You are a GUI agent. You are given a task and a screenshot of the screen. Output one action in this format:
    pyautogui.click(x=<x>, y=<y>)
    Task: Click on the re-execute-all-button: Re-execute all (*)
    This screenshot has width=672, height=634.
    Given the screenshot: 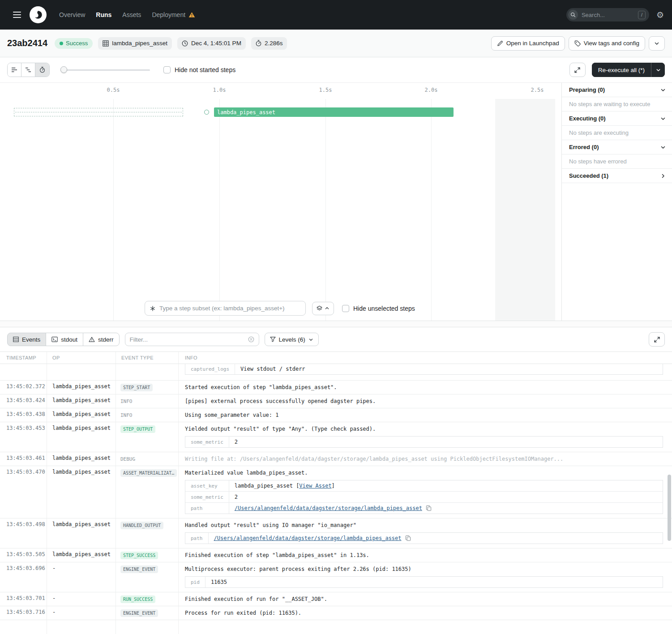 What is the action you would take?
    pyautogui.click(x=621, y=70)
    